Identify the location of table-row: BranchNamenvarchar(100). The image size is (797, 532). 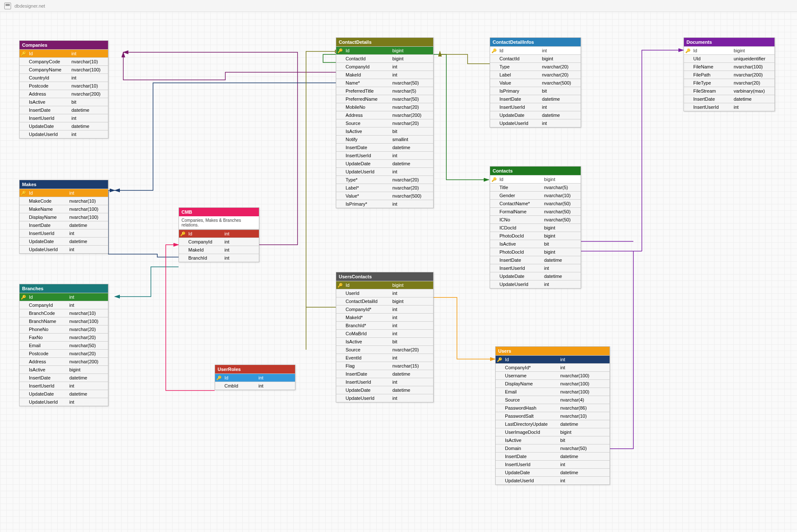
(64, 321).